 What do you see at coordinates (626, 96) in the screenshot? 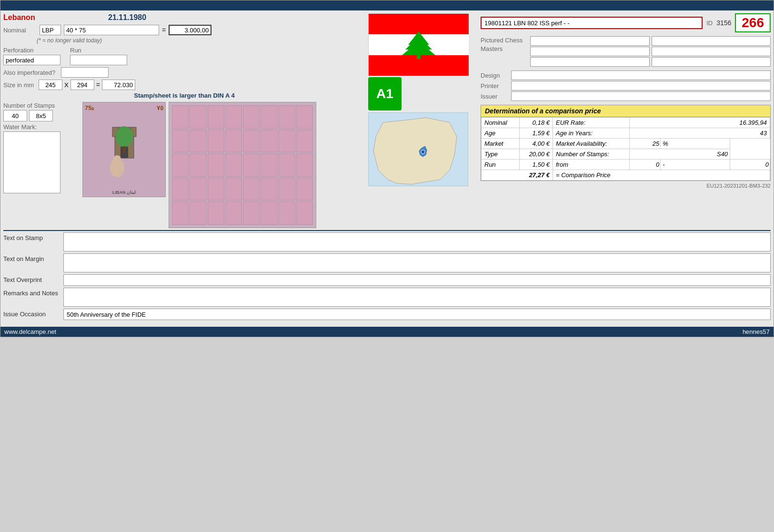
I see `issuer-row: Issuer` at bounding box center [626, 96].